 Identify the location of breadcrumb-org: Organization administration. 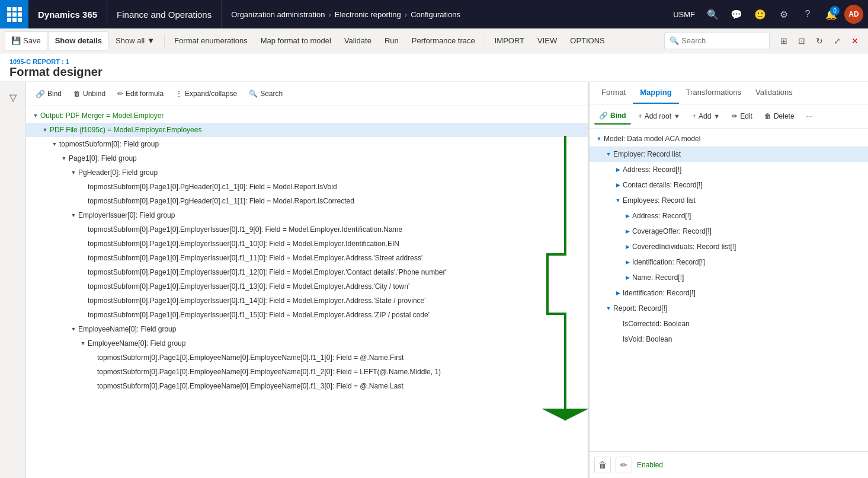
(278, 14).